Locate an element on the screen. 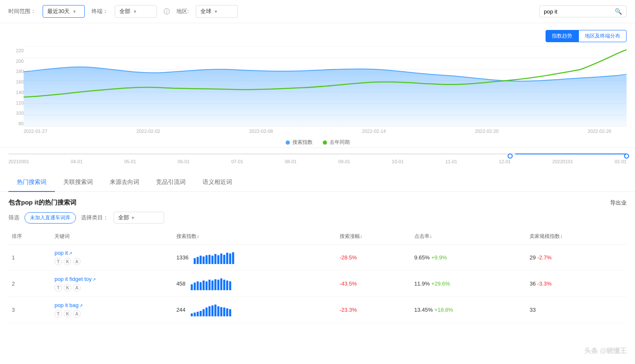  distribution-btn: 地区及终端分布 is located at coordinates (603, 36).